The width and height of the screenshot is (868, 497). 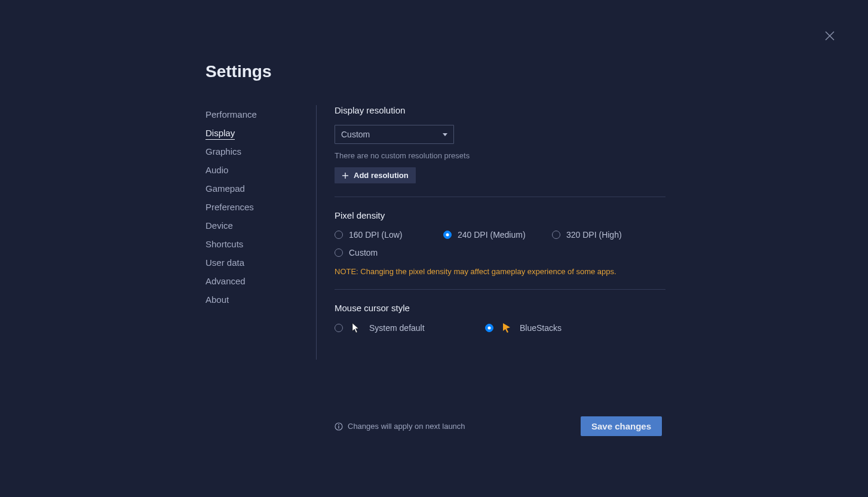 What do you see at coordinates (226, 281) in the screenshot?
I see `sidebar-item-label: Advanced` at bounding box center [226, 281].